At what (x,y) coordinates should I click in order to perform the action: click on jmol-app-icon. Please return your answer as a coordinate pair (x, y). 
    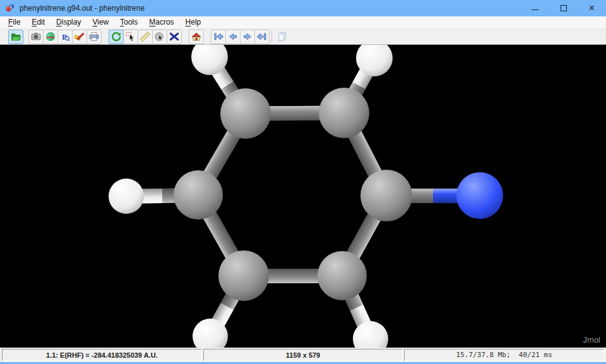
    Looking at the image, I should click on (10, 8).